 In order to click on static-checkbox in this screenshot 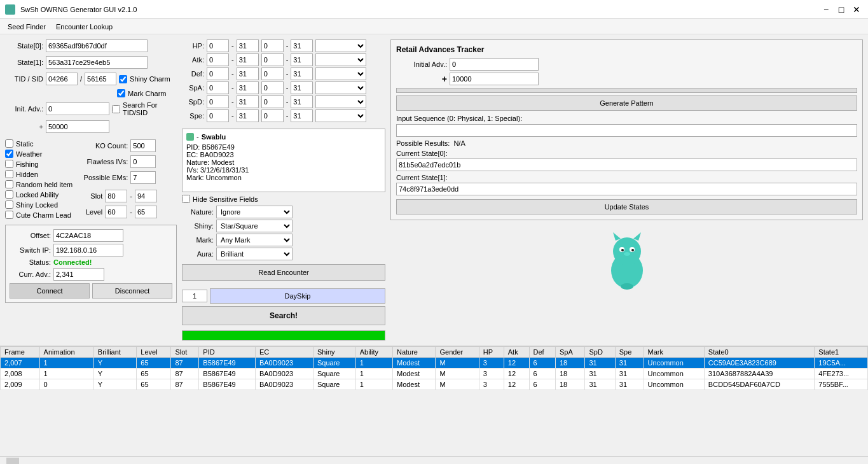, I will do `click(9, 144)`.